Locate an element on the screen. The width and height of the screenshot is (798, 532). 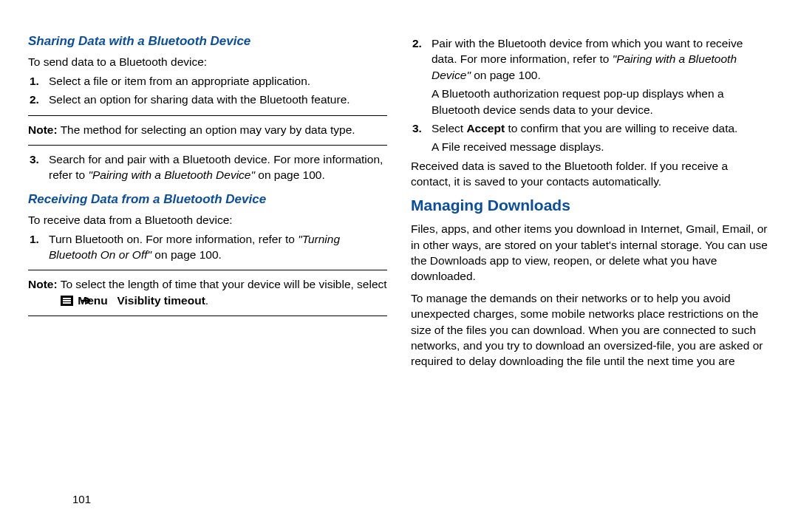
note-text: The method for selecting an option may v… is located at coordinates (208, 130).